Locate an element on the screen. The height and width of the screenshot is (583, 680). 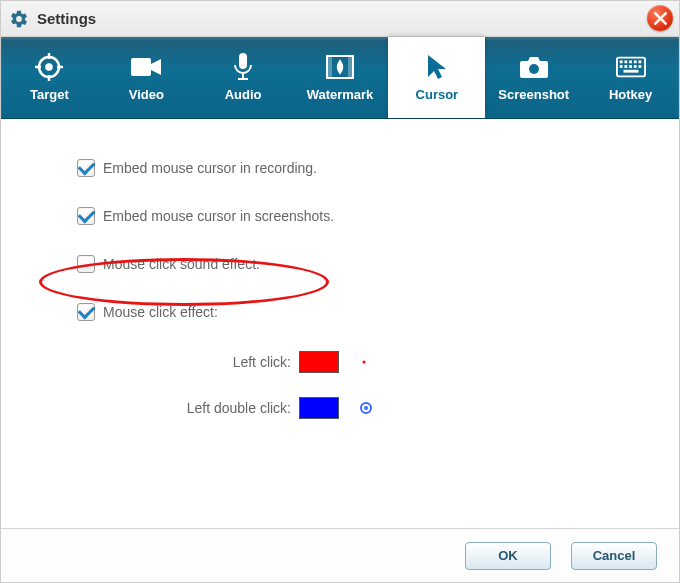
option-label: Mouse click sound effect. is located at coordinates (182, 264).